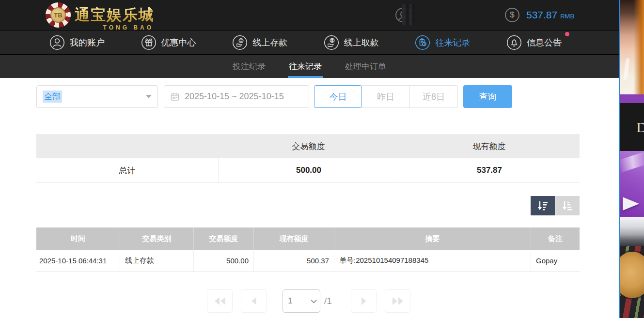 The image size is (644, 318). What do you see at coordinates (127, 146) in the screenshot?
I see `summary-header-empty` at bounding box center [127, 146].